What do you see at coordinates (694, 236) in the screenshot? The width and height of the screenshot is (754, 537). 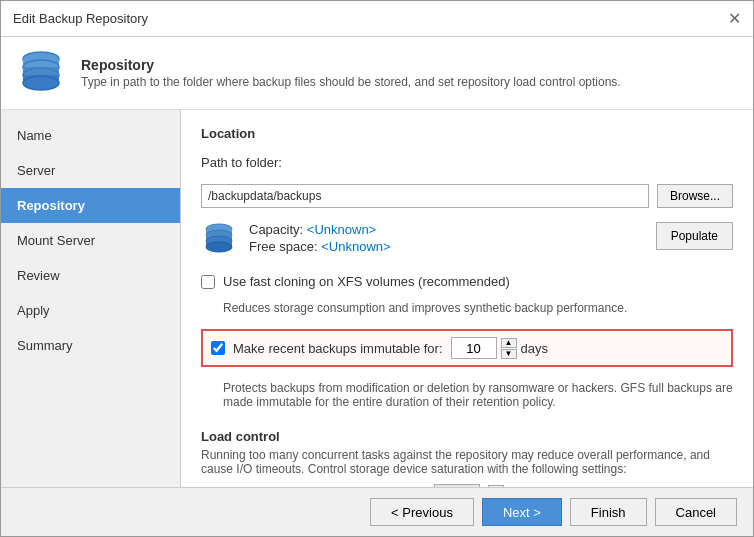 I see `populate-button: Populate` at bounding box center [694, 236].